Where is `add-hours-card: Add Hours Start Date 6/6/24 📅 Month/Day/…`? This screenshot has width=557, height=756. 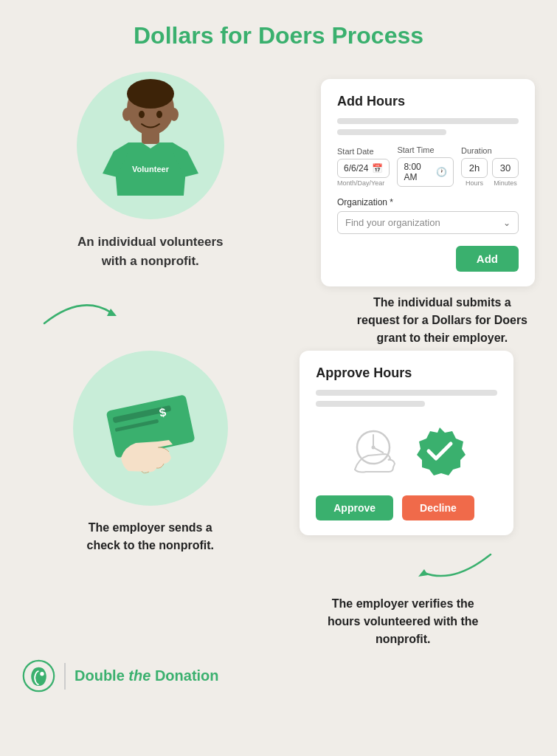 add-hours-card: Add Hours Start Date 6/6/24 📅 Month/Day/… is located at coordinates (428, 183).